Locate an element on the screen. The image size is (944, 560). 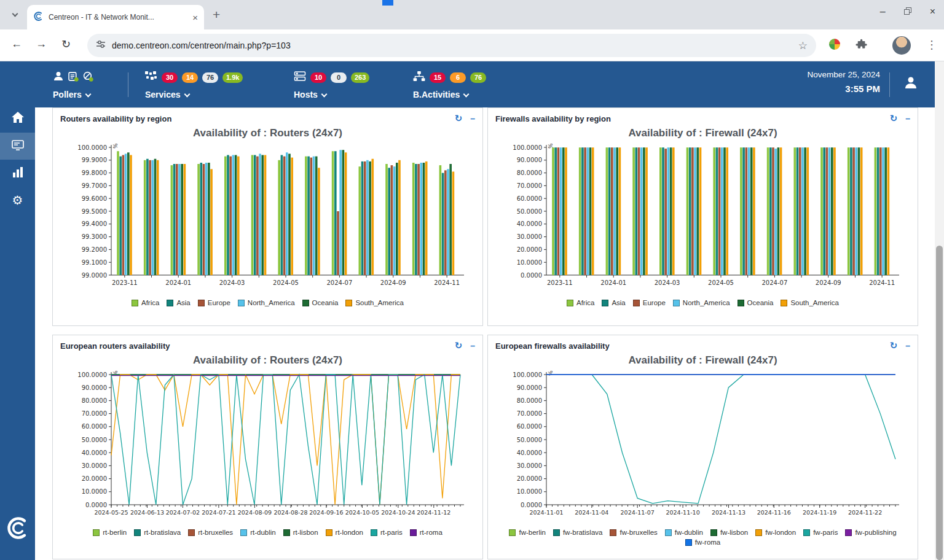
reload-button: ↻ is located at coordinates (66, 44).